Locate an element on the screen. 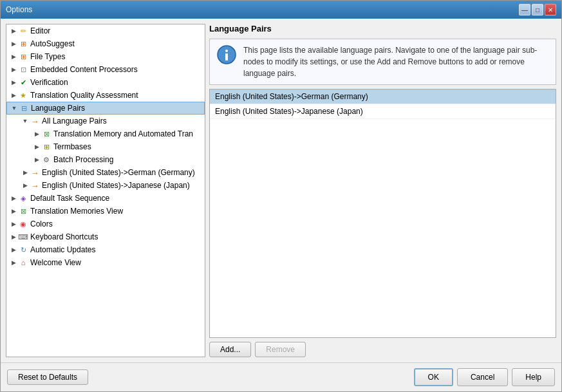 This screenshot has width=562, height=392. expand-verification: ▶ is located at coordinates (14, 82).